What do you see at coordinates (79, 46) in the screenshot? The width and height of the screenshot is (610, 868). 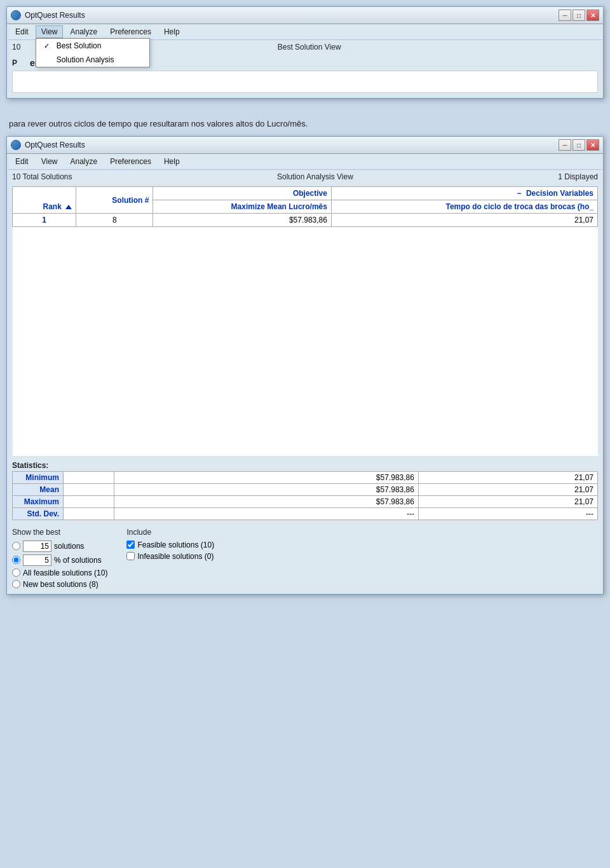 I see `best-solution-label: Best Solution` at bounding box center [79, 46].